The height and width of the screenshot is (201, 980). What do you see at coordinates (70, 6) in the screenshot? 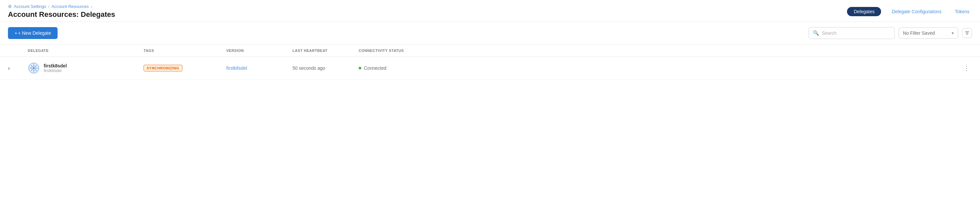
I see `breadcrumb-account-resources: Account Resources` at bounding box center [70, 6].